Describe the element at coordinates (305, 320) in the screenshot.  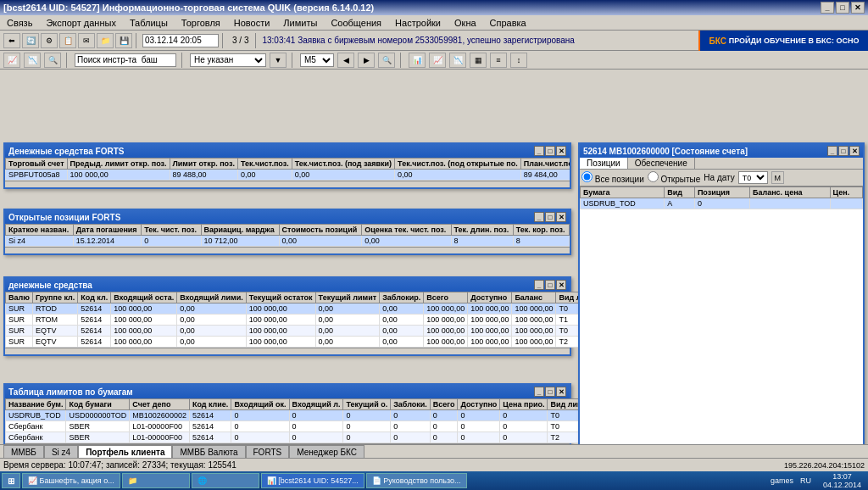
I see `table-row: SURRTOM52614 100 000,000,00 100 000,000,…` at that location.